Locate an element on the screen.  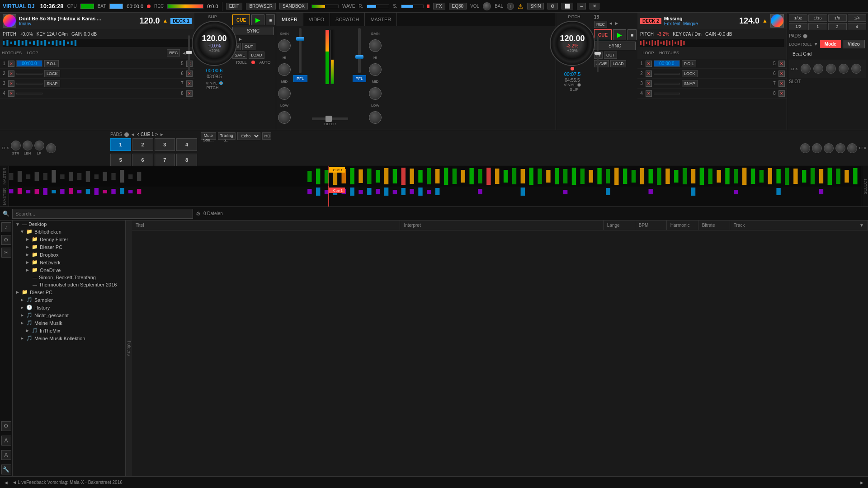
sidebar-item-meine: ► 🎵 Meine Musik is located at coordinates (69, 323).